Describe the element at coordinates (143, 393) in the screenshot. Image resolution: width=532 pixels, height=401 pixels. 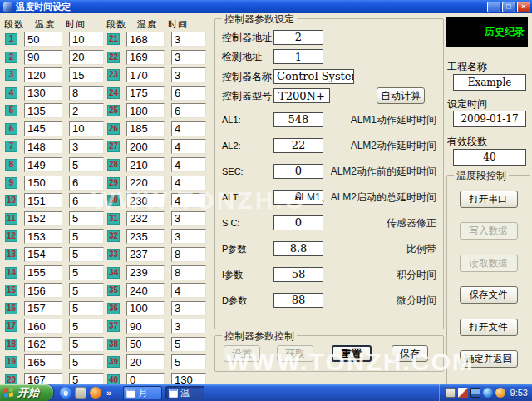
I see `taskbar-window-1: 月` at that location.